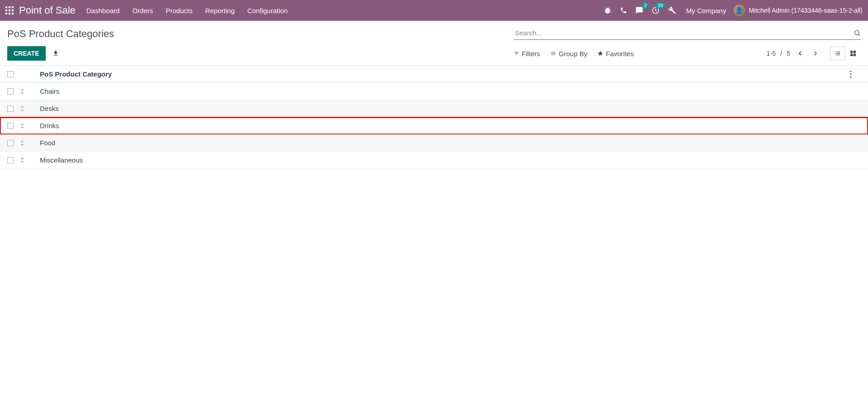 The height and width of the screenshot is (407, 868). Describe the element at coordinates (573, 53) in the screenshot. I see `groupby-label: Group By` at that location.